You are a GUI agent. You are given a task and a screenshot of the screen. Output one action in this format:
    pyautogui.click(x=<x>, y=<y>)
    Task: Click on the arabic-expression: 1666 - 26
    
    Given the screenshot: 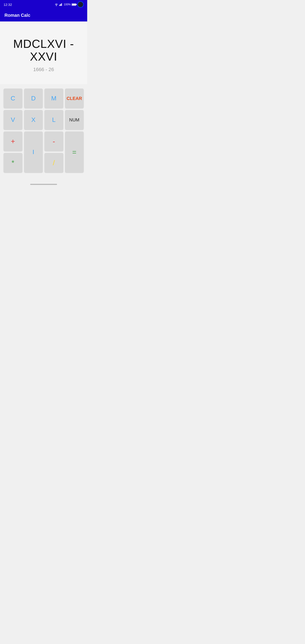 What is the action you would take?
    pyautogui.click(x=44, y=70)
    